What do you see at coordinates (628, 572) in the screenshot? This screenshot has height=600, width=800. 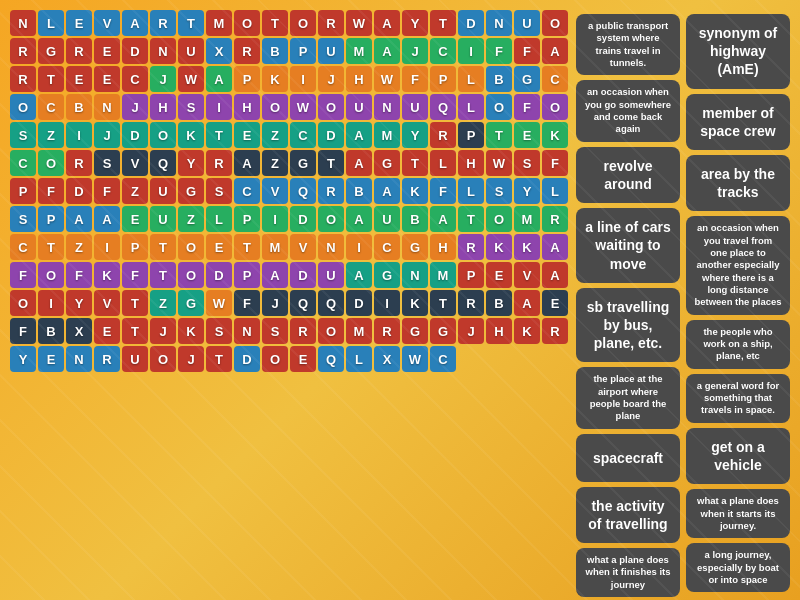 I see `clue-box: what a plane does when it finishes its j…` at bounding box center [628, 572].